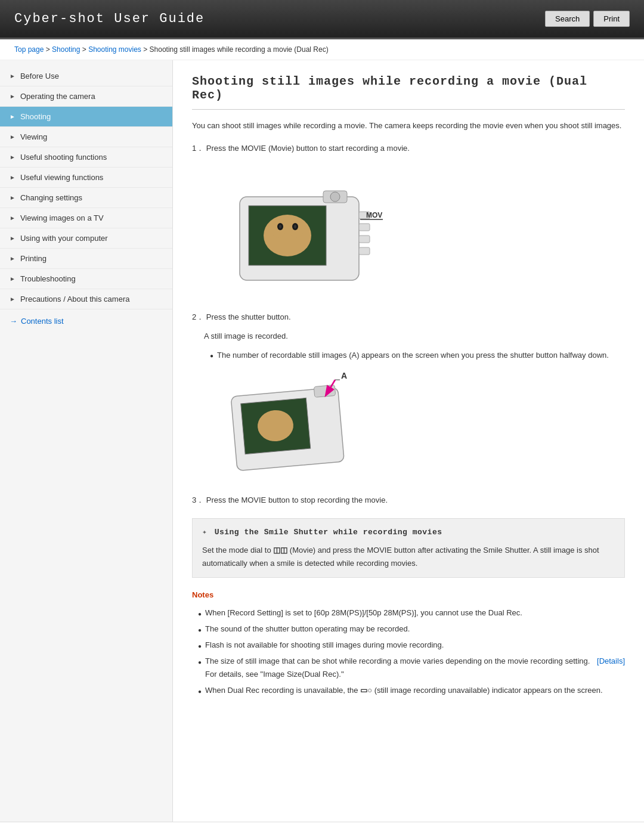 This screenshot has width=644, height=833. What do you see at coordinates (86, 178) in the screenshot?
I see `sidebar-item-useful-viewing: ► Useful viewing functions` at bounding box center [86, 178].